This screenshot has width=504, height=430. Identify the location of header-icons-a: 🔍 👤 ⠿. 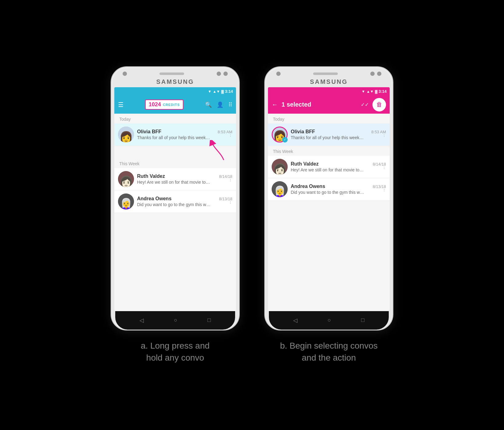
(219, 105).